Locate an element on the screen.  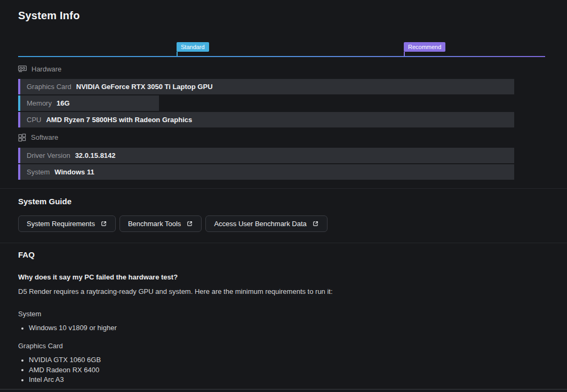
row-graphics-card: Graphics Card NVIDIA GeForce RTX 3050 Ti… is located at coordinates (266, 86).